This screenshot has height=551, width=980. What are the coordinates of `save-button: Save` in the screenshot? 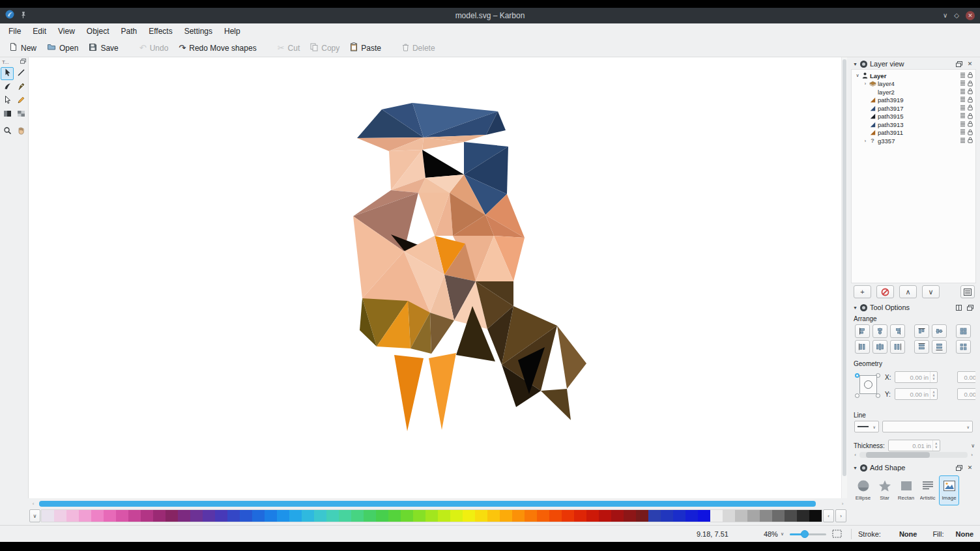 It's located at (103, 48).